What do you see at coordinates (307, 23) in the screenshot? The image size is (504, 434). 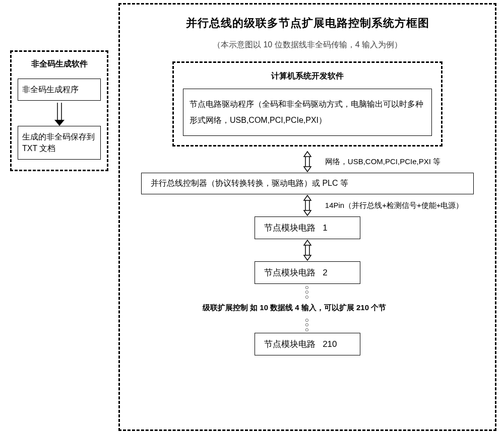 I see `main-title: 并行总线的级联多节点扩展电路控制系统方框图` at bounding box center [307, 23].